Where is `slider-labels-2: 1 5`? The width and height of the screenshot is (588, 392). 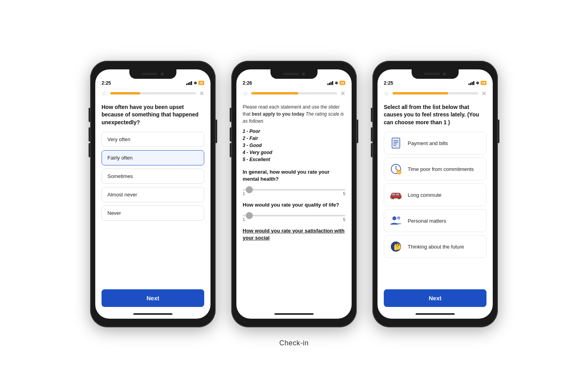
slider-labels-2: 1 5 is located at coordinates (294, 220).